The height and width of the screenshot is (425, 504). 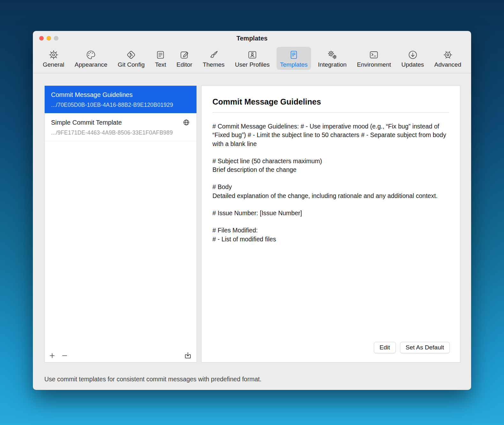 I want to click on preview-paragraph: # Body Detailed explanation of the chang…, so click(x=330, y=191).